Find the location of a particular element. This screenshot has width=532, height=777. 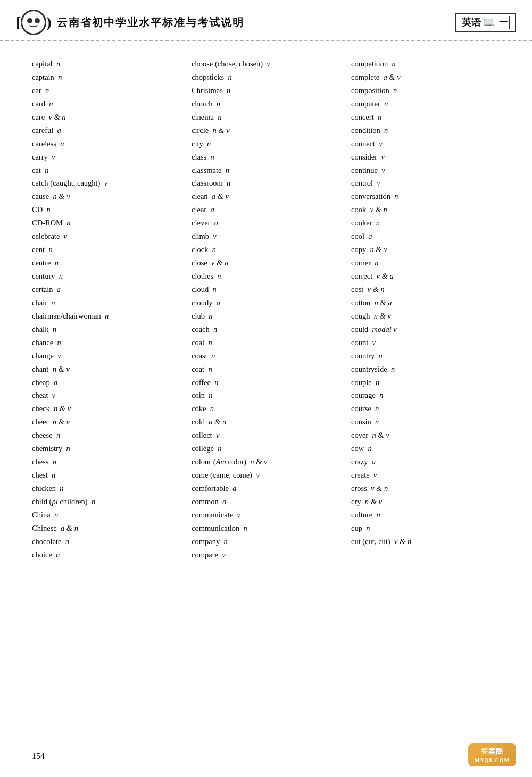

list-item: class n is located at coordinates (269, 157).